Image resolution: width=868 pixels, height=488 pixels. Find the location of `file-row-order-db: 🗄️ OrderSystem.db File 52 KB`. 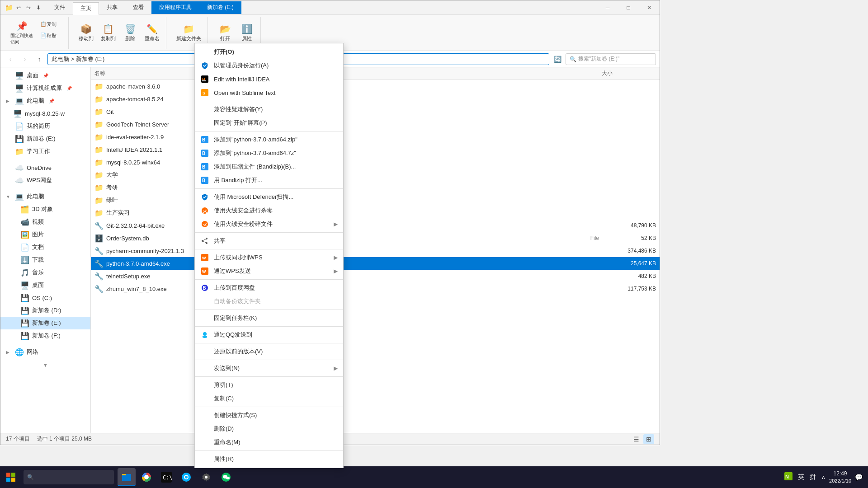

file-row-order-db: 🗄️ OrderSystem.db File 52 KB is located at coordinates (375, 238).